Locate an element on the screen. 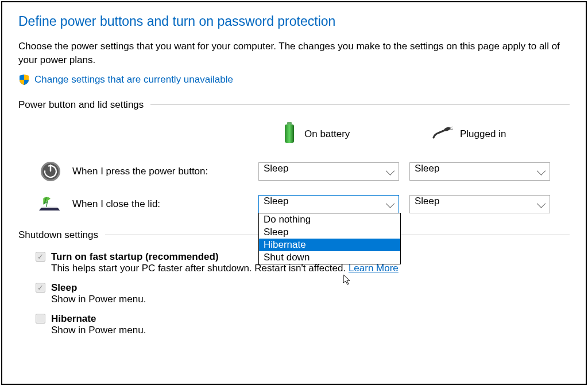  laptop-lid-icon is located at coordinates (51, 204).